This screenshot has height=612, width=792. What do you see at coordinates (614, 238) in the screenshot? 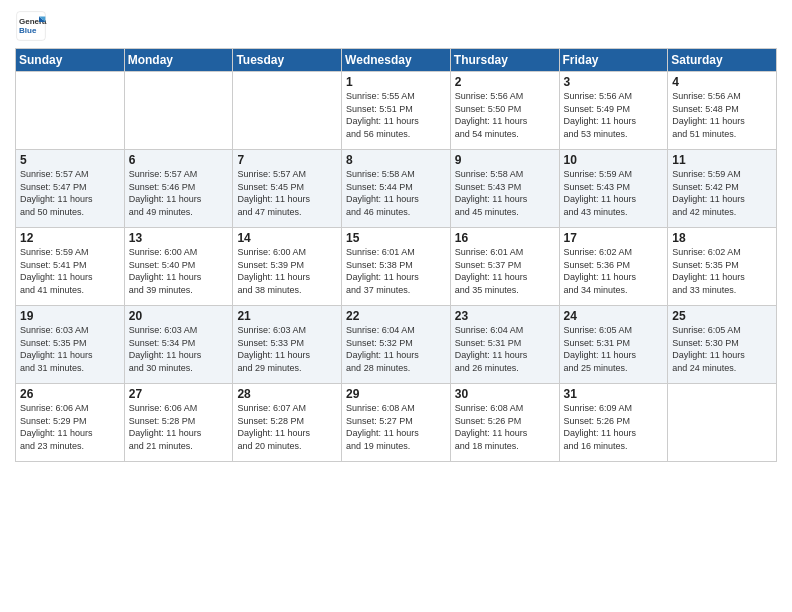
I see `day-number: 17` at bounding box center [614, 238].